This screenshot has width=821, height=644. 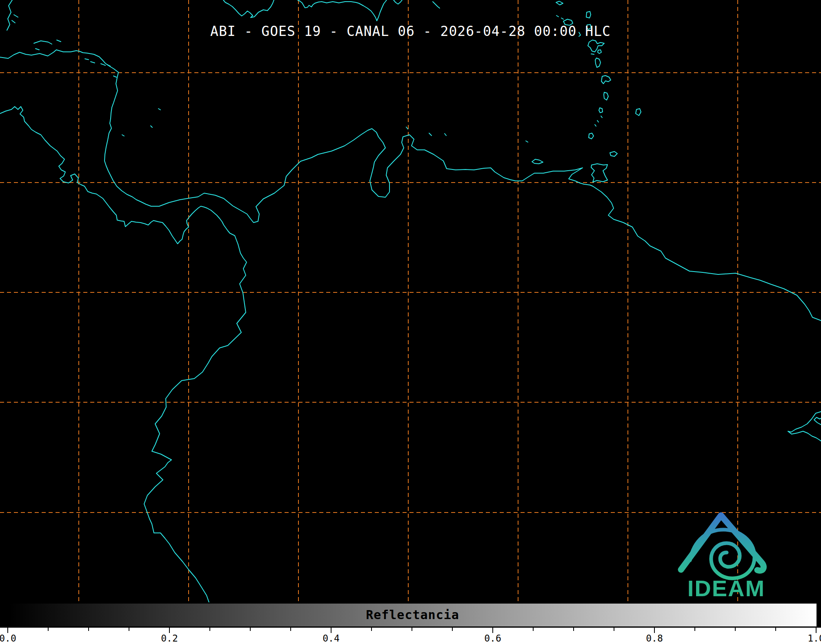 What do you see at coordinates (8, 638) in the screenshot?
I see `colorbar-tick-label: 0.0` at bounding box center [8, 638].